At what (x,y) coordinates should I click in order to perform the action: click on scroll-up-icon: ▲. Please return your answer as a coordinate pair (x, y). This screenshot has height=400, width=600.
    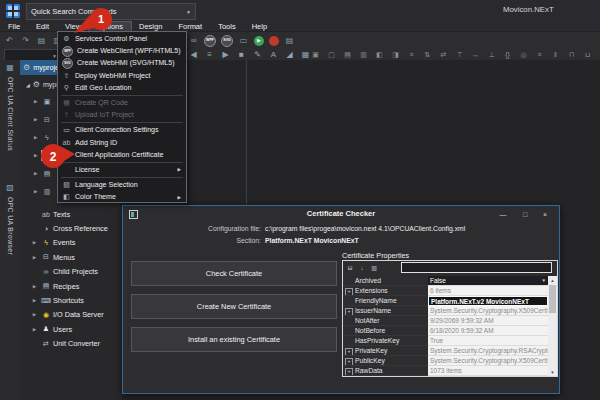
    Looking at the image, I should click on (552, 280).